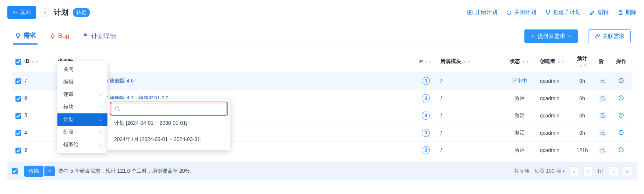  Describe the element at coordinates (482, 13) in the screenshot. I see `start-plan-button: 开始计划` at that location.